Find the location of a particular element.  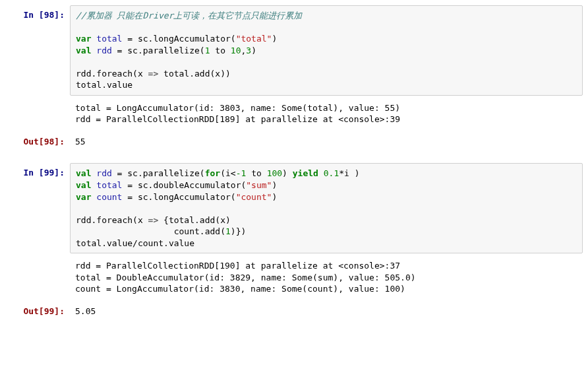

stream-text: total = LongAccumulator(id: 3803, name: … is located at coordinates (326, 114).